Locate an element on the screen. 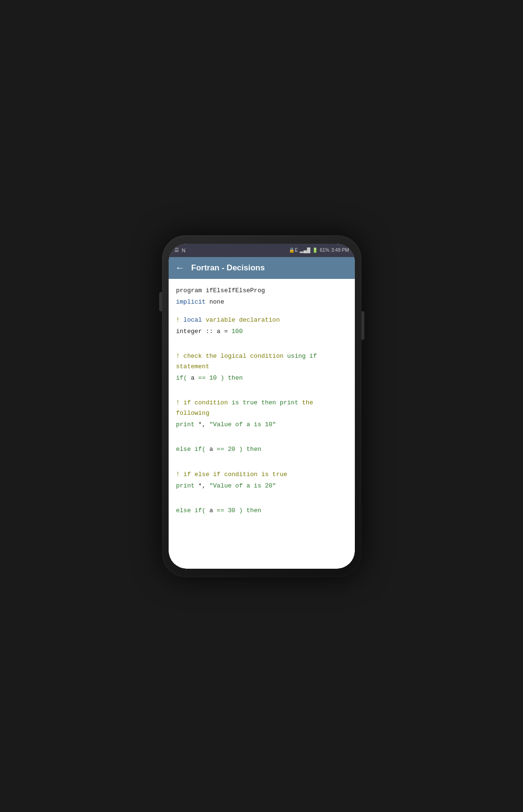  code-line-11: print *, "Value of a is 20" is located at coordinates (262, 486).